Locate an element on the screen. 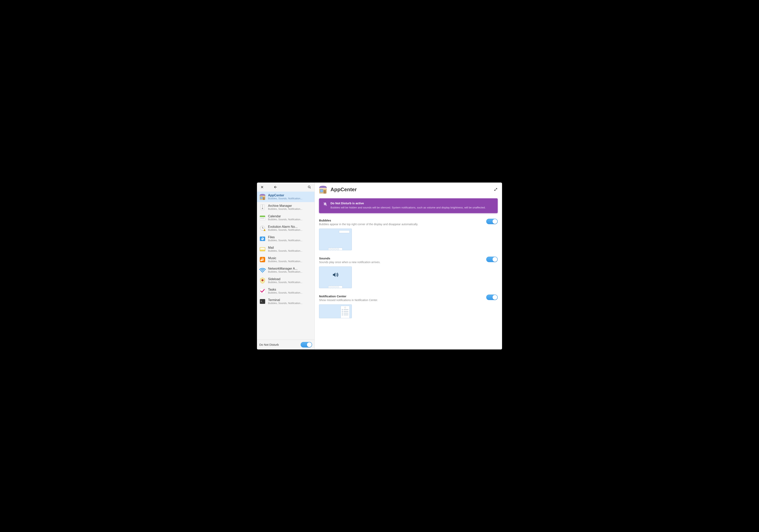  sidebar: AppCenter Bubbles, Sounds, Notification.… is located at coordinates (286, 266).